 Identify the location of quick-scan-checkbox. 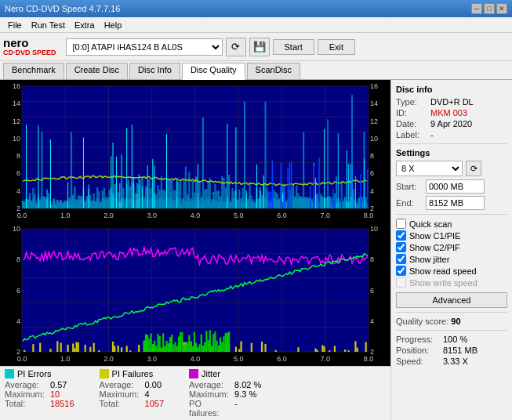
(401, 224).